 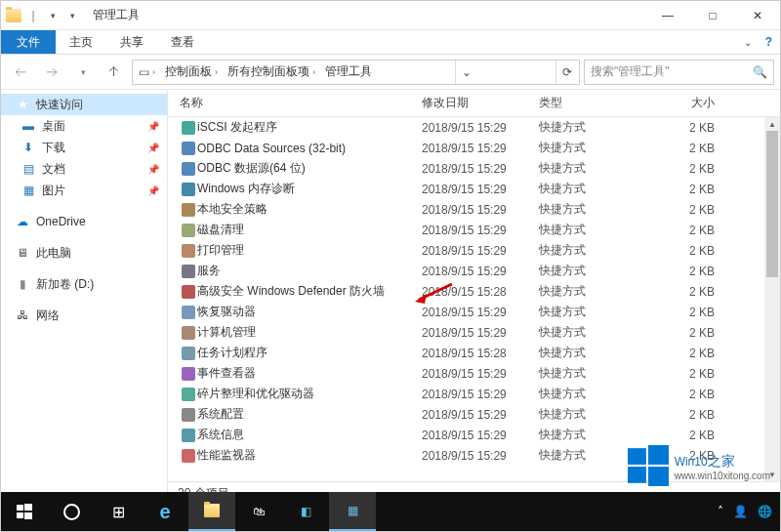 What do you see at coordinates (259, 512) in the screenshot?
I see `taskbar-store-icon: 🛍` at bounding box center [259, 512].